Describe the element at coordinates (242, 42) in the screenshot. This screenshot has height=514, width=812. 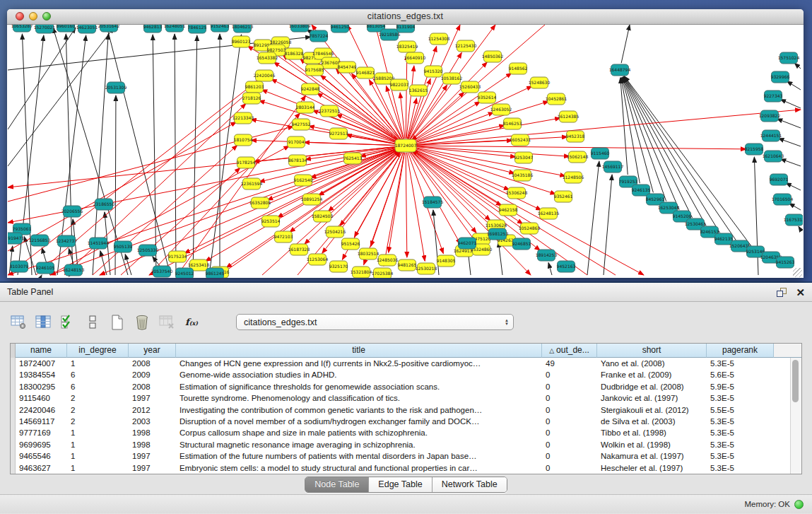
I see `graph-node: 8960123` at that location.